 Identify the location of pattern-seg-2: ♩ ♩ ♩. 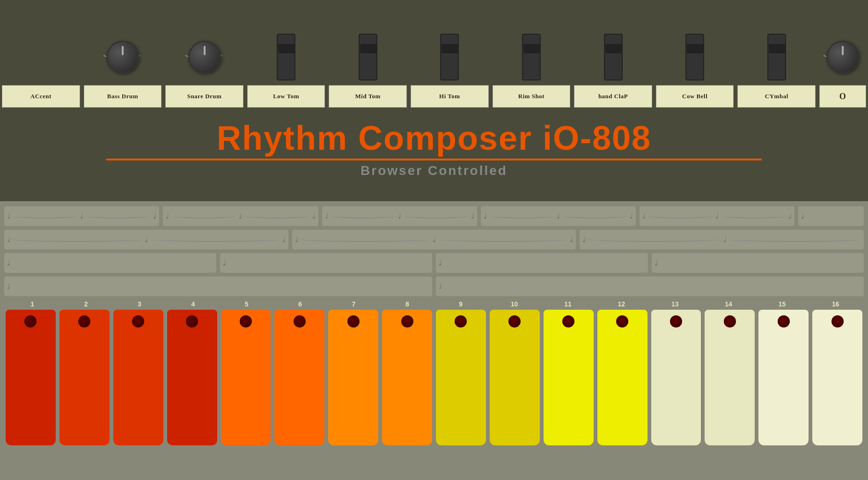
(241, 216).